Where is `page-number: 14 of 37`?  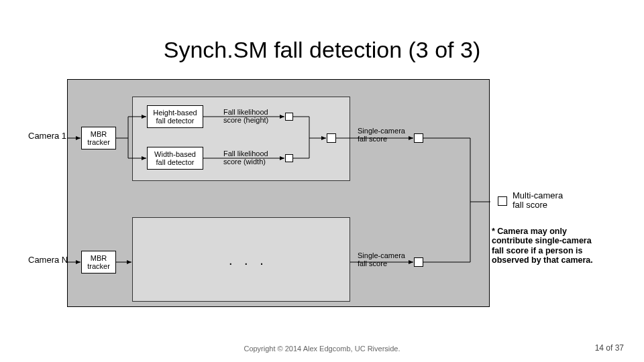
page-number: 14 of 37 is located at coordinates (609, 348).